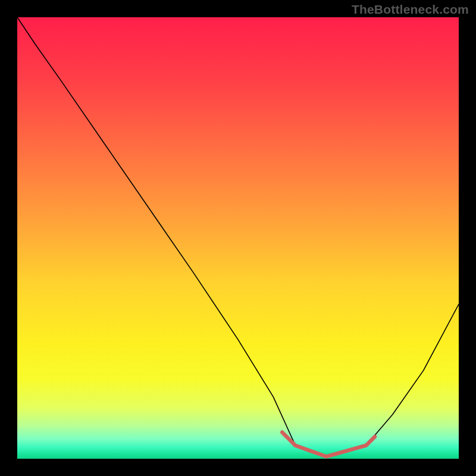 The width and height of the screenshot is (476, 476). I want to click on watermark-text: TheBottleneck.com, so click(411, 10).